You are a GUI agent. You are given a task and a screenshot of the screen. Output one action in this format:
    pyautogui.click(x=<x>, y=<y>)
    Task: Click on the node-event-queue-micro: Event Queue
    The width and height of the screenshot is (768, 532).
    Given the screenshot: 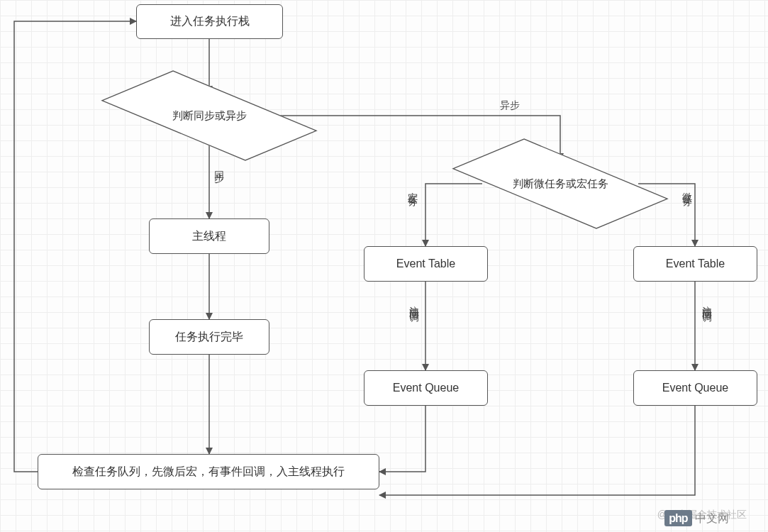 What is the action you would take?
    pyautogui.click(x=695, y=388)
    